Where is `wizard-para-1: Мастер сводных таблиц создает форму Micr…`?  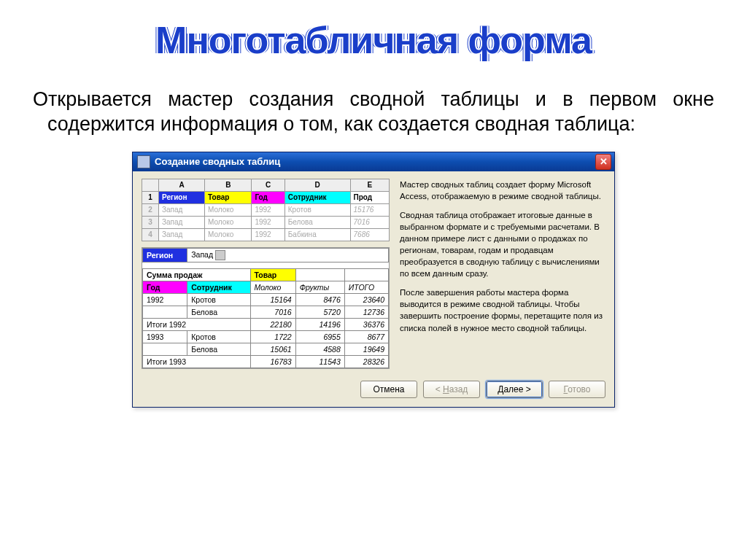 wizard-para-1: Мастер сводных таблиц создает форму Micr… is located at coordinates (503, 190).